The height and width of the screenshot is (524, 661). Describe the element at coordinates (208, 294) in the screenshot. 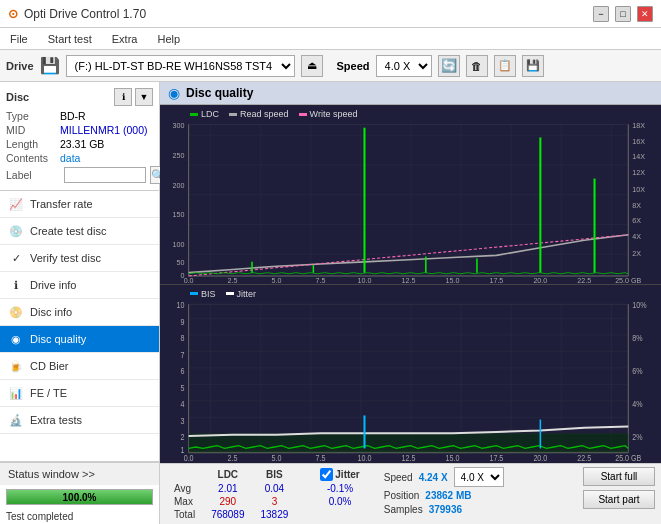

I see `legend-bis-label: BIS` at that location.